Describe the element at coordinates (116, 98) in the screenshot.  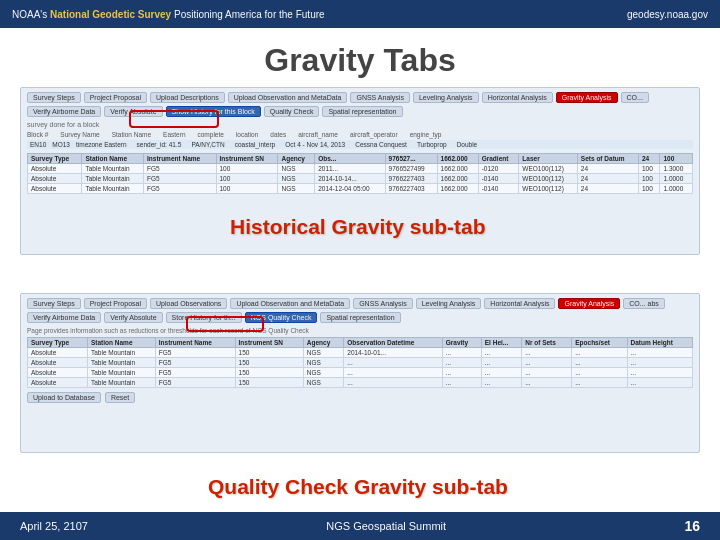
I see `upper-nav-project-proposal: Project Proposal` at that location.